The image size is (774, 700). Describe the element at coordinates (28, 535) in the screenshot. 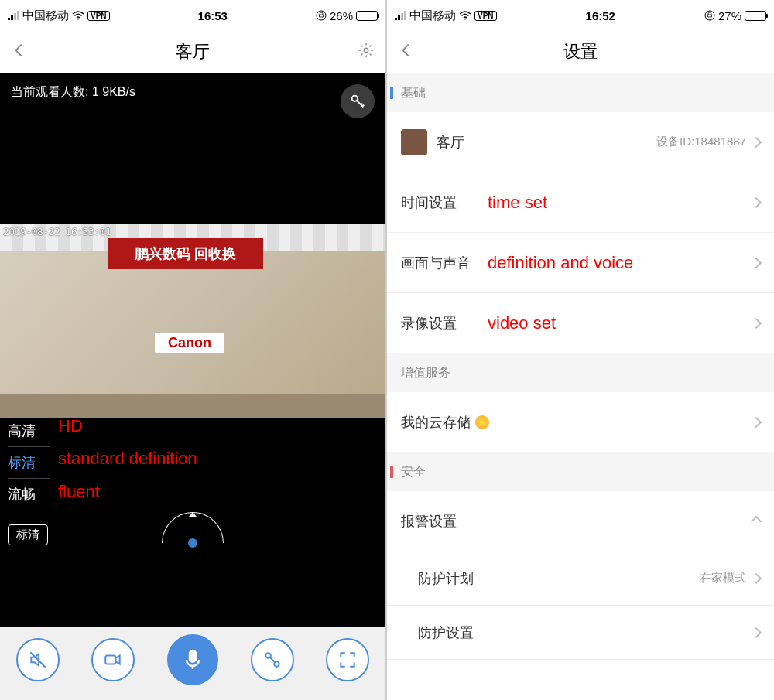

I see `quality-current-badge: 标清` at that location.